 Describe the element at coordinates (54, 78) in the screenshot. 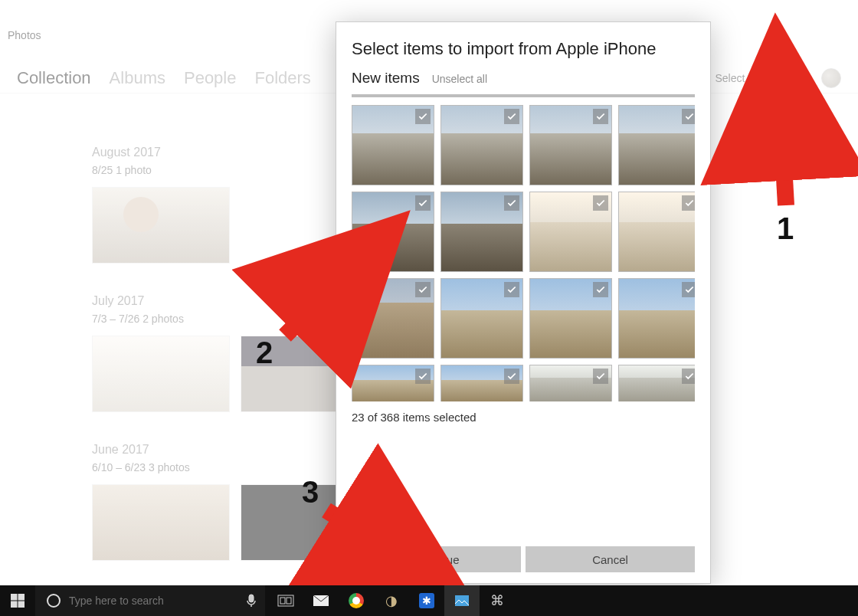

I see `tab-collection: Collection` at that location.